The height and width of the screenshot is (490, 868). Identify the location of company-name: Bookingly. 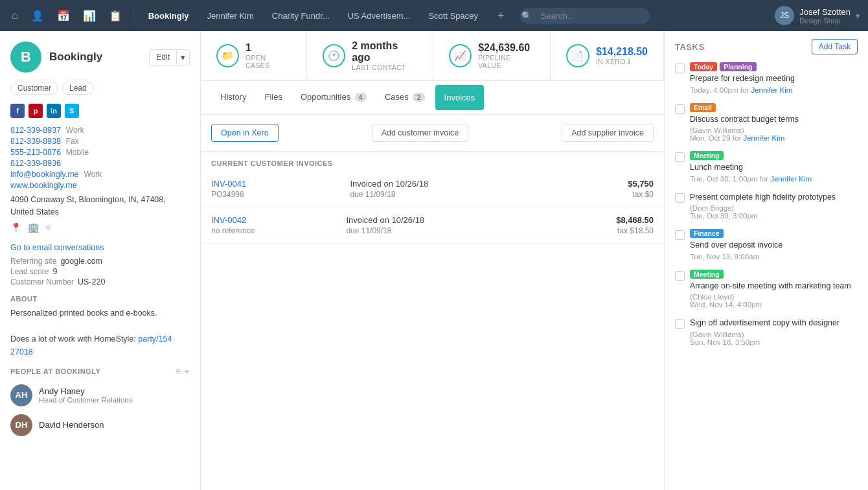
(76, 57).